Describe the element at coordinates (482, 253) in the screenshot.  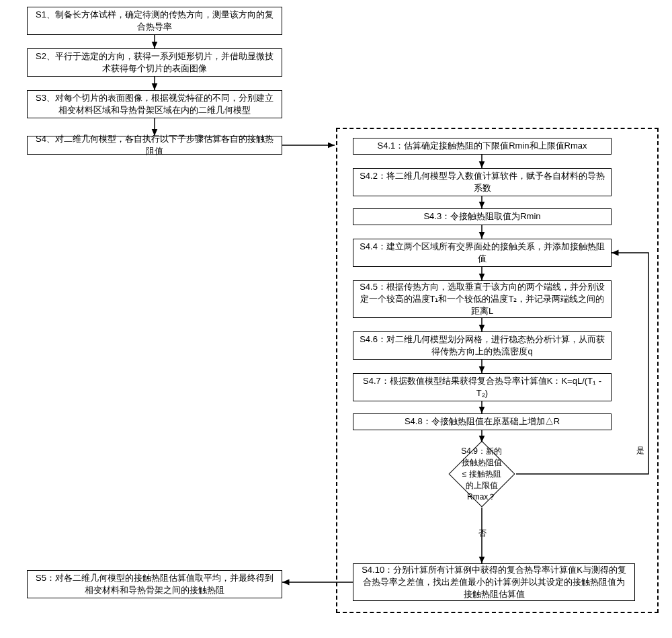
I see `step-s4-4-text: S4.4：建立两个区域所有交界面处的接触关系，并添加接触热阻值` at that location.